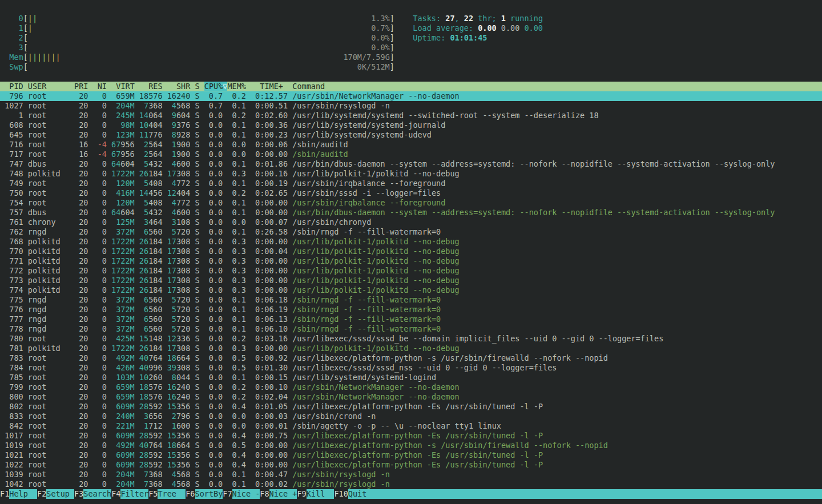 The width and height of the screenshot is (822, 504). Describe the element at coordinates (269, 232) in the screenshot. I see `time: 0:26.58` at that location.